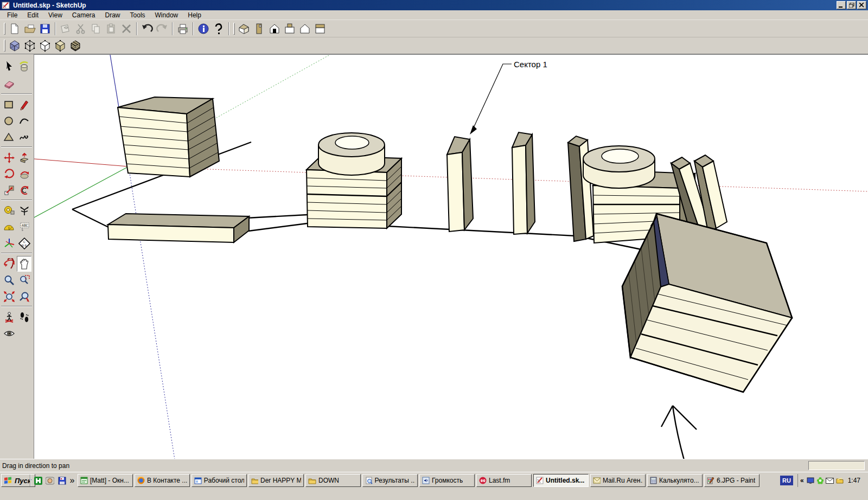 This screenshot has height=500, width=868. What do you see at coordinates (167, 15) in the screenshot?
I see `menu-window: Window` at bounding box center [167, 15].